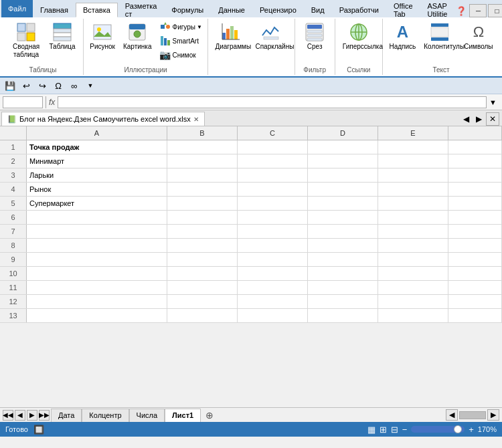  What do you see at coordinates (44, 415) in the screenshot?
I see `sheet-nav-last: ▶▶` at bounding box center [44, 415].